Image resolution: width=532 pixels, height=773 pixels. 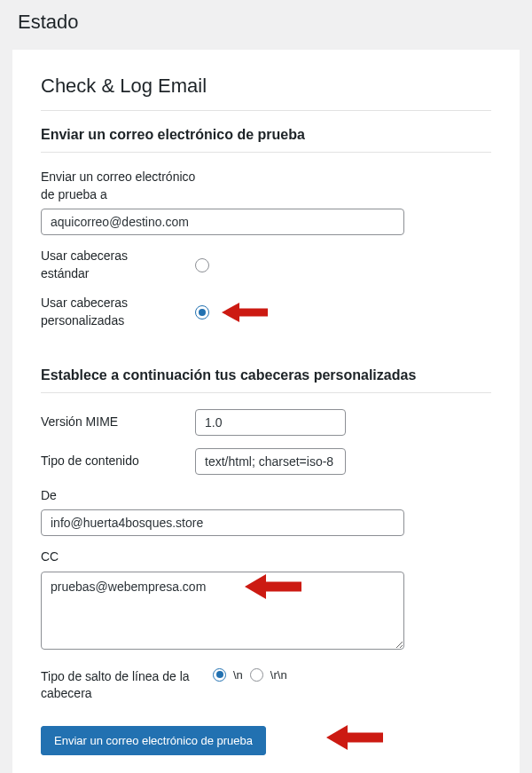 What do you see at coordinates (153, 740) in the screenshot?
I see `submit-button: Enviar un correo electrónico de prueba` at bounding box center [153, 740].